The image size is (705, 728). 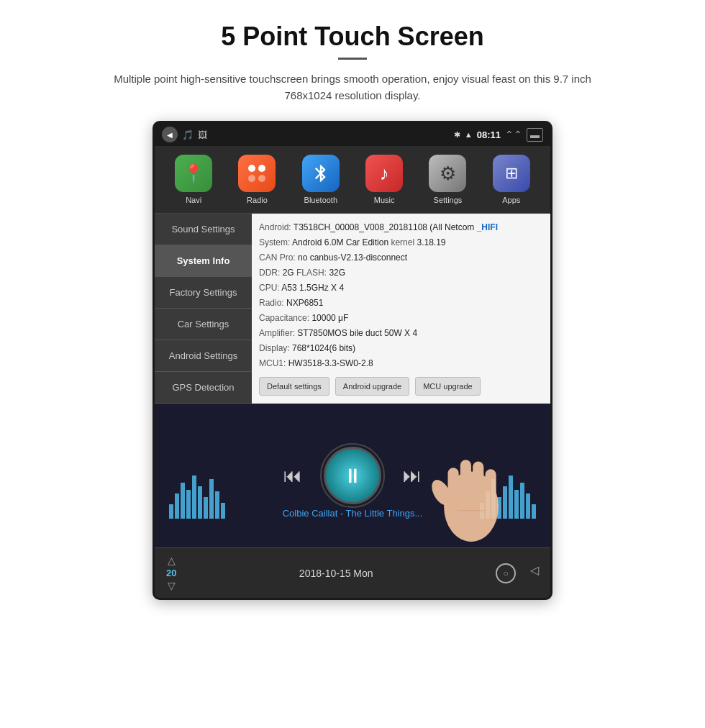 What do you see at coordinates (352, 258) in the screenshot?
I see `can-value: no canbus-V2.13-disconnect` at bounding box center [352, 258].